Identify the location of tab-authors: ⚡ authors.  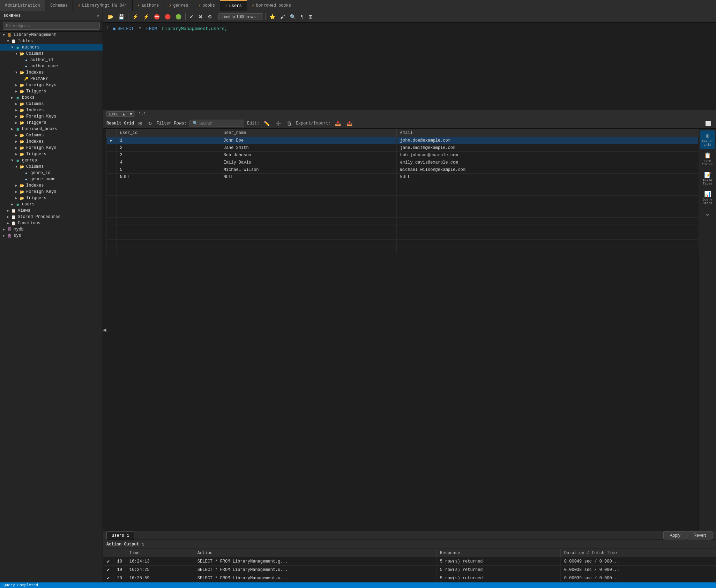
(149, 6).